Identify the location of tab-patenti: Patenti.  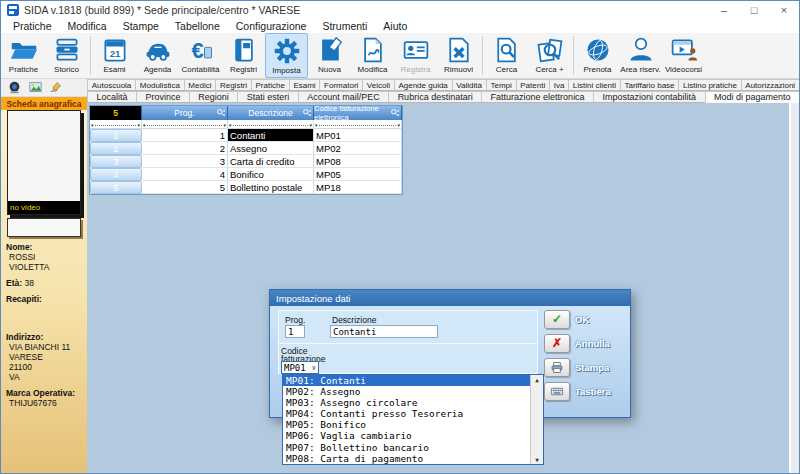
(533, 85).